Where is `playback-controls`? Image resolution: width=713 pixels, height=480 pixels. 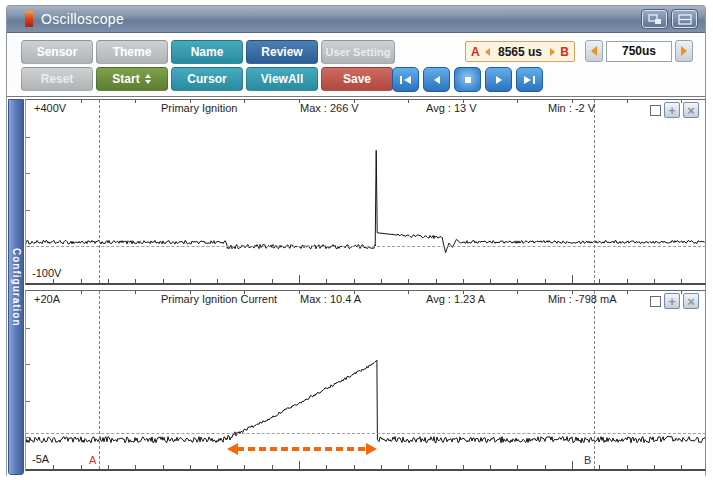
playback-controls is located at coordinates (468, 80).